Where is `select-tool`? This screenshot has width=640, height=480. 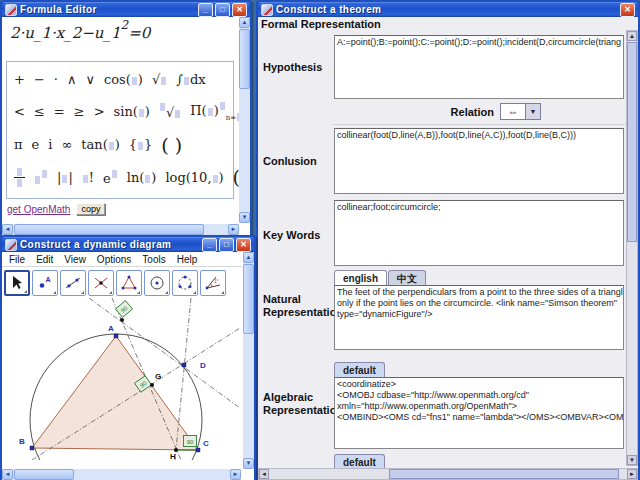 select-tool is located at coordinates (17, 283).